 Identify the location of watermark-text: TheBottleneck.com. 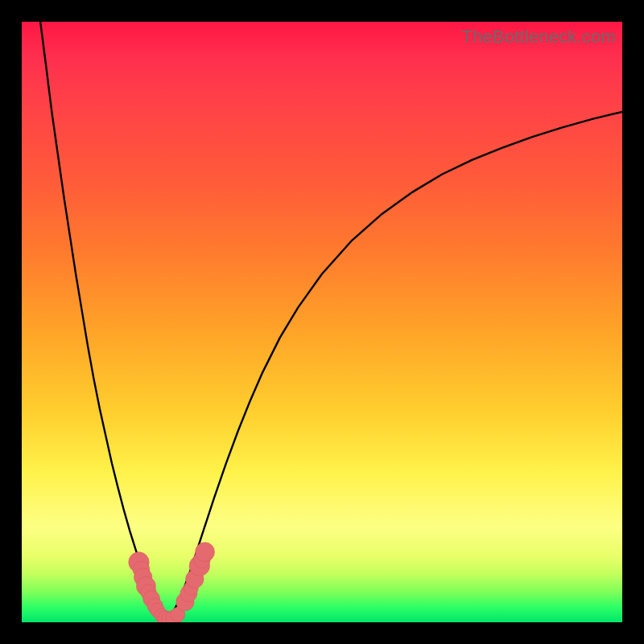
(539, 37).